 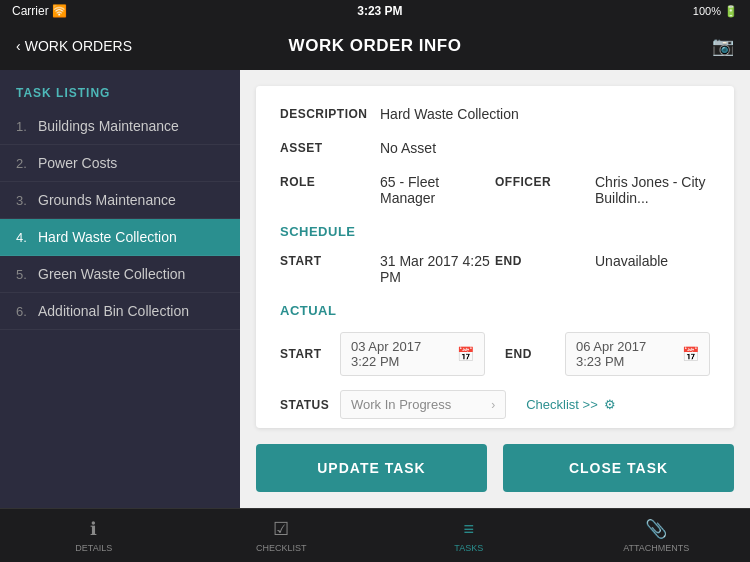 I want to click on chevron-right-icon: ›, so click(x=493, y=405).